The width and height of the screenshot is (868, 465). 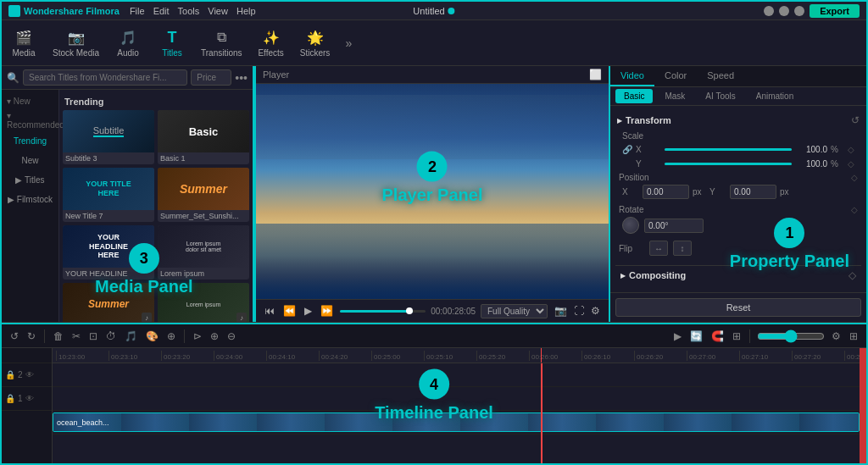 I want to click on tl-render-button: 🔄, so click(x=697, y=336).